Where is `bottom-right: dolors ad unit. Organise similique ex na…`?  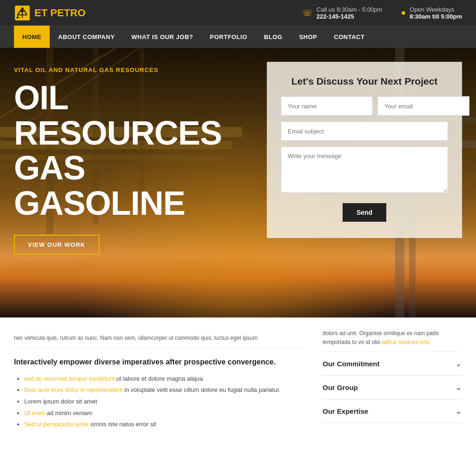
bottom-right: dolors ad unit. Organise similique ex na… is located at coordinates (392, 374).